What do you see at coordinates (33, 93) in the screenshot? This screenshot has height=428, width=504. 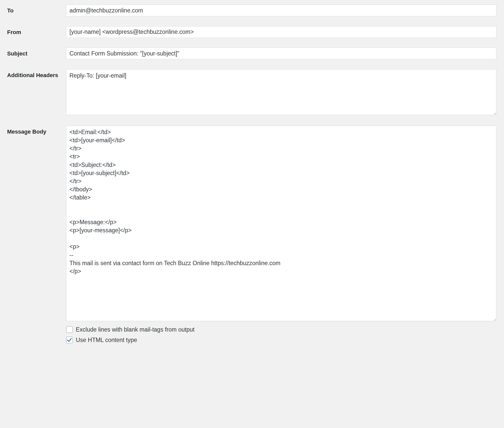 I see `label-additional-headers: Additional Headers` at bounding box center [33, 93].